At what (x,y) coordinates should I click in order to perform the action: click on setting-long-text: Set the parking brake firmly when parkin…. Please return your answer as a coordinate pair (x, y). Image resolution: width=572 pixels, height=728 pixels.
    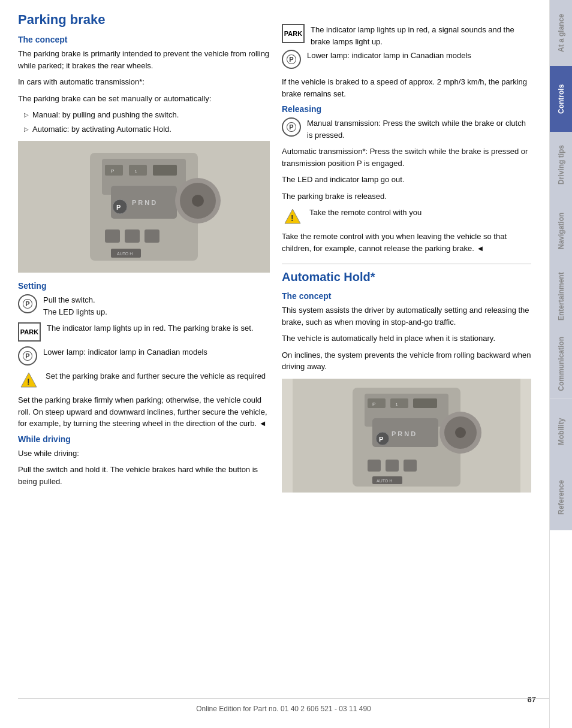
    Looking at the image, I should click on (144, 412).